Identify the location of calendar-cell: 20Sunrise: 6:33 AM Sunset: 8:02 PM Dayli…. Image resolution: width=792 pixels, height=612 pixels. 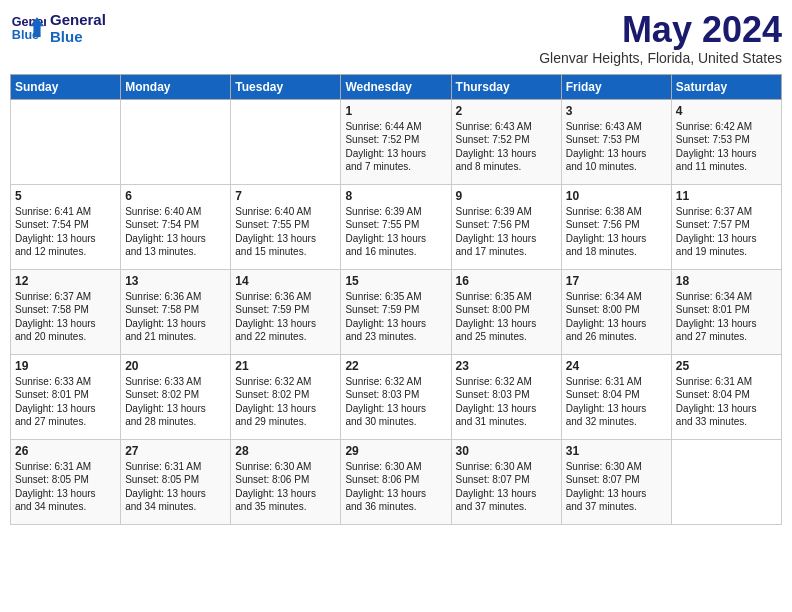
(176, 396).